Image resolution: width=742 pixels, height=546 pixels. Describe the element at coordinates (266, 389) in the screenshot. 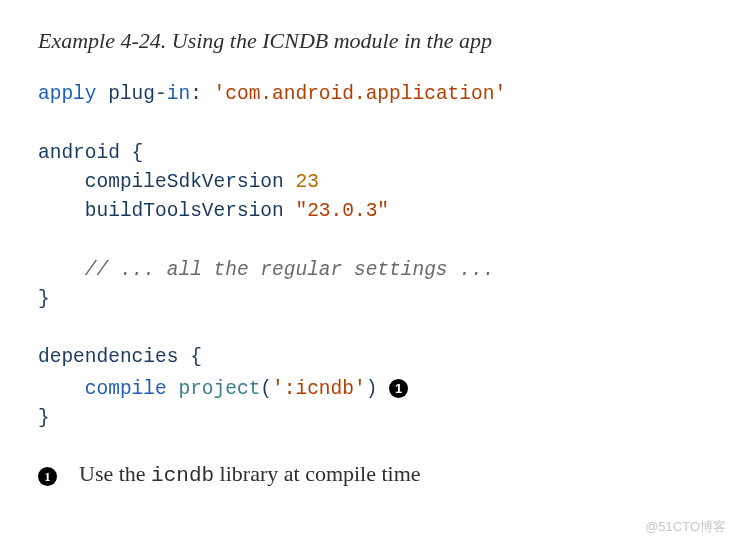

I see `code-token: (` at that location.